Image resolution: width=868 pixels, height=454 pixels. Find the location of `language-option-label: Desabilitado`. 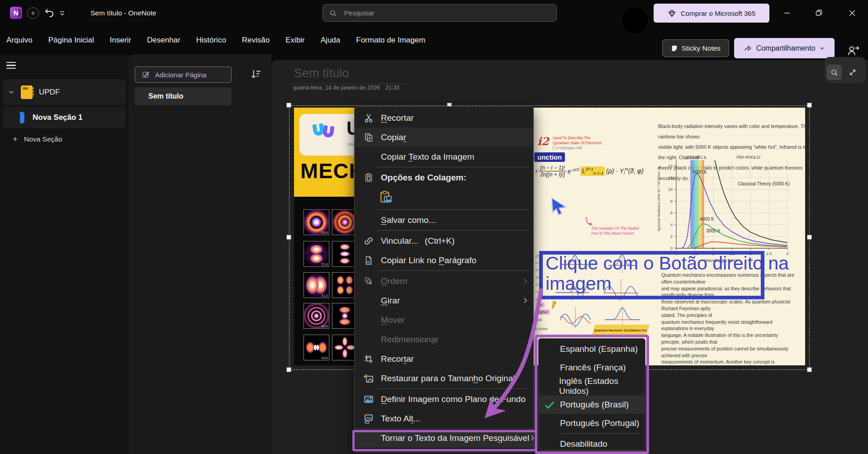

language-option-label: Desabilitado is located at coordinates (583, 444).